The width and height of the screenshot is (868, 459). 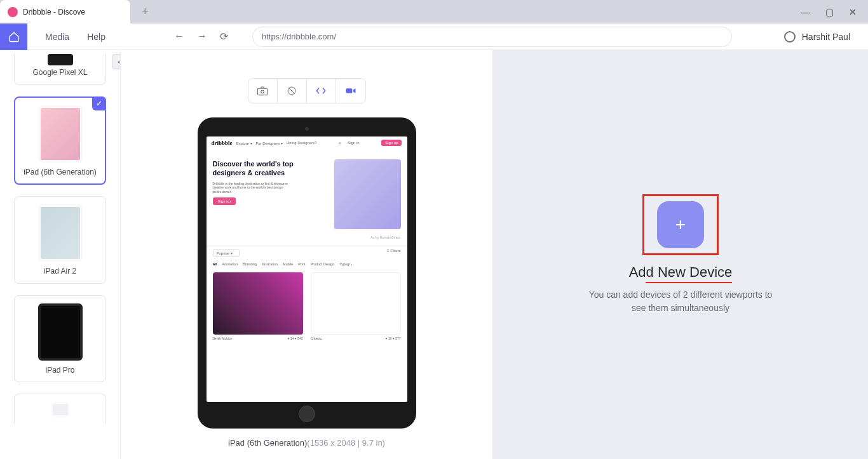 I want to click on ipad-screen: dribbble Explore ▾ For Designers ▾ Hirin…, so click(x=307, y=269).